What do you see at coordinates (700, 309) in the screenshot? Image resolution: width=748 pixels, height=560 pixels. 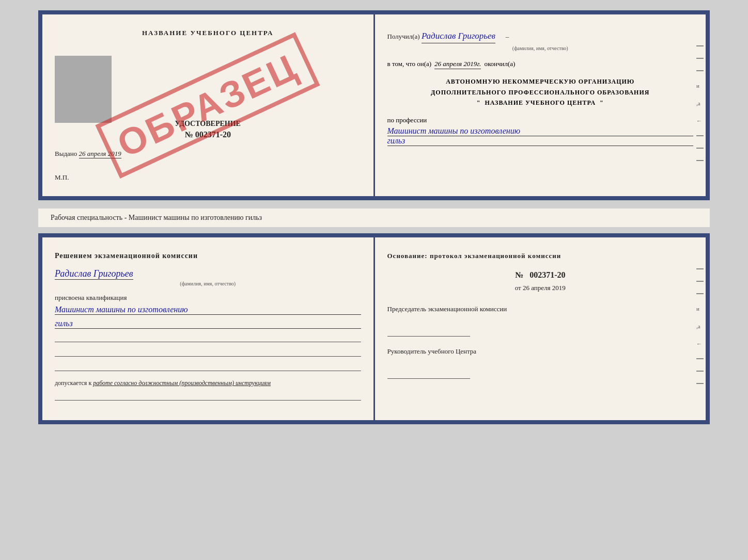 I see `bside-text-i: и` at bounding box center [700, 309].